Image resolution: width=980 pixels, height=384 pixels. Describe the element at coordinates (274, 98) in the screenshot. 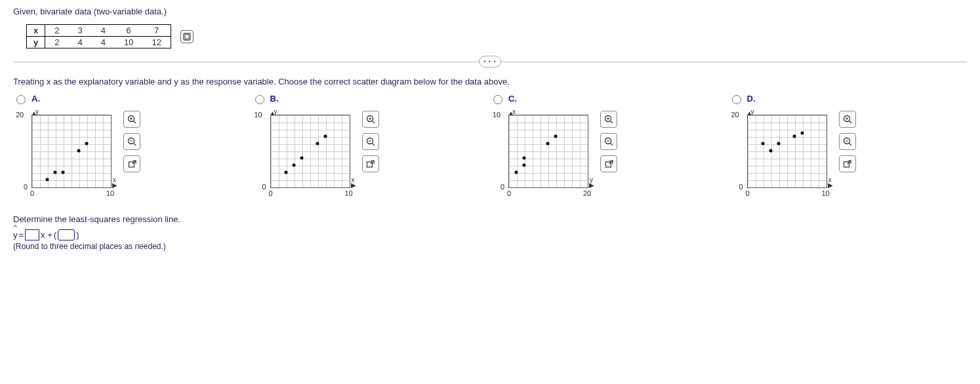

I see `option-B-letter: B.` at that location.